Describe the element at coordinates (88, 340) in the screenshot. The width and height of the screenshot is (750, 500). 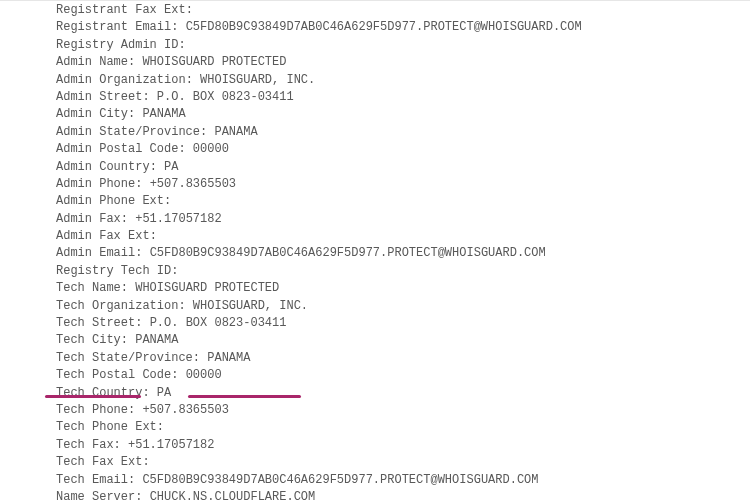
I see `whois-label: Tech City` at that location.